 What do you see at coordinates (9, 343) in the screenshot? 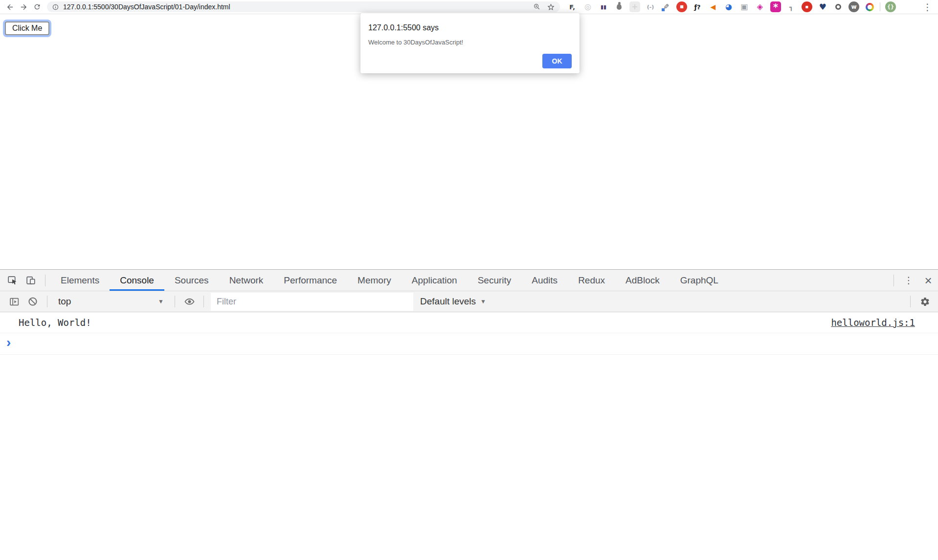
I see `prompt-chevron-icon: ›` at bounding box center [9, 343].